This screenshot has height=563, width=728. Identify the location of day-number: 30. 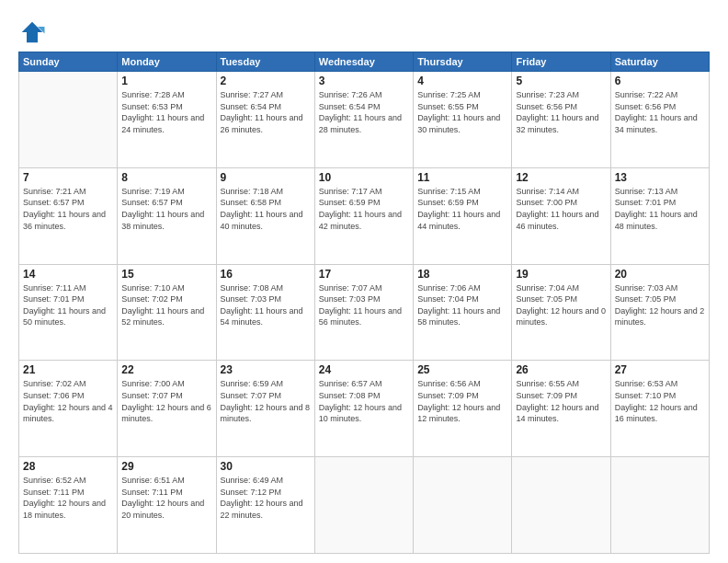
(266, 466).